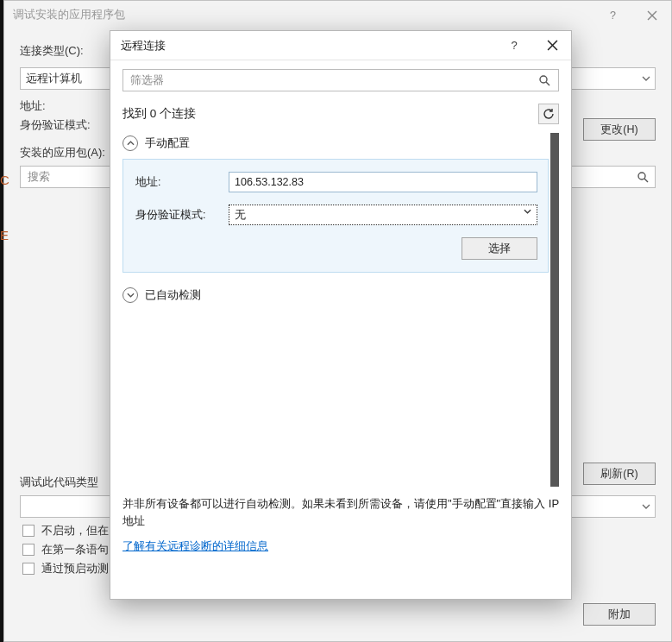  Describe the element at coordinates (182, 216) in the screenshot. I see `manual-auth-label: 身份验证模式:` at that location.